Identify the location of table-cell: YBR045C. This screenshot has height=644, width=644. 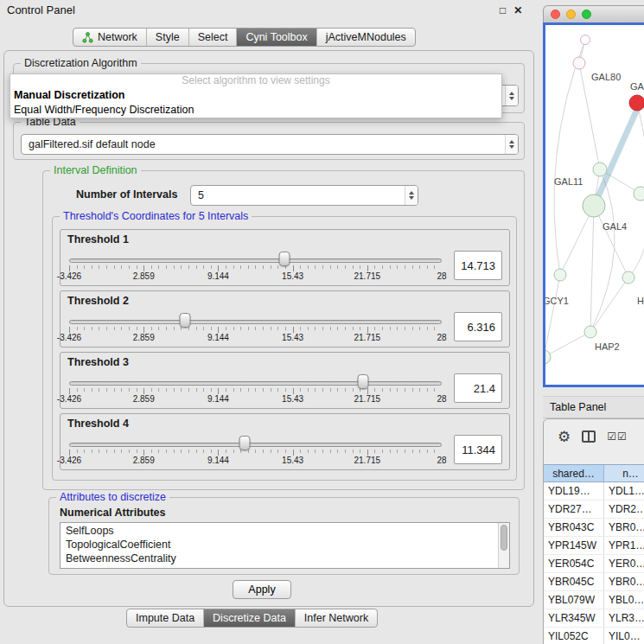
(574, 582).